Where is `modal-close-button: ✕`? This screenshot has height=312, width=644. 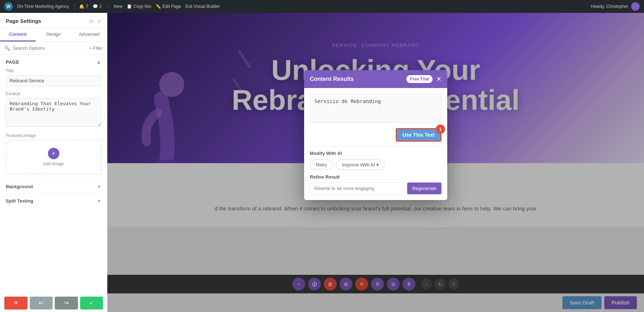 modal-close-button: ✕ is located at coordinates (439, 79).